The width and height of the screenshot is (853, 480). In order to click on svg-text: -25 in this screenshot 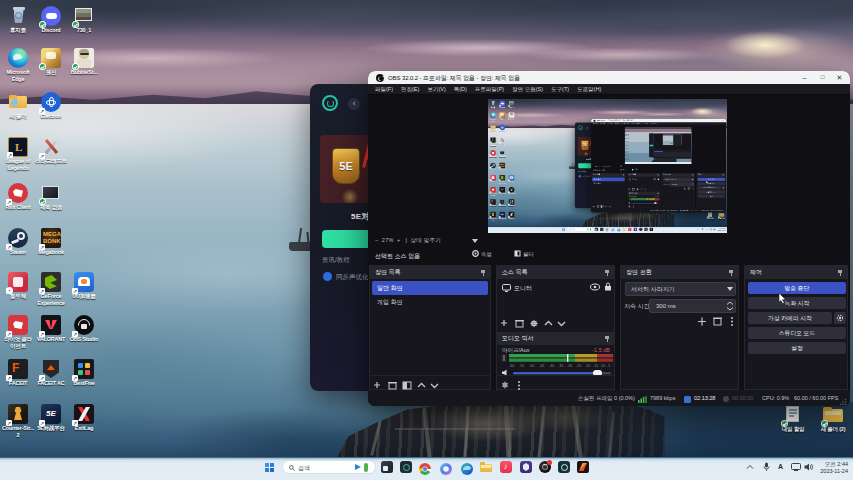, I will do `click(578, 366)`.